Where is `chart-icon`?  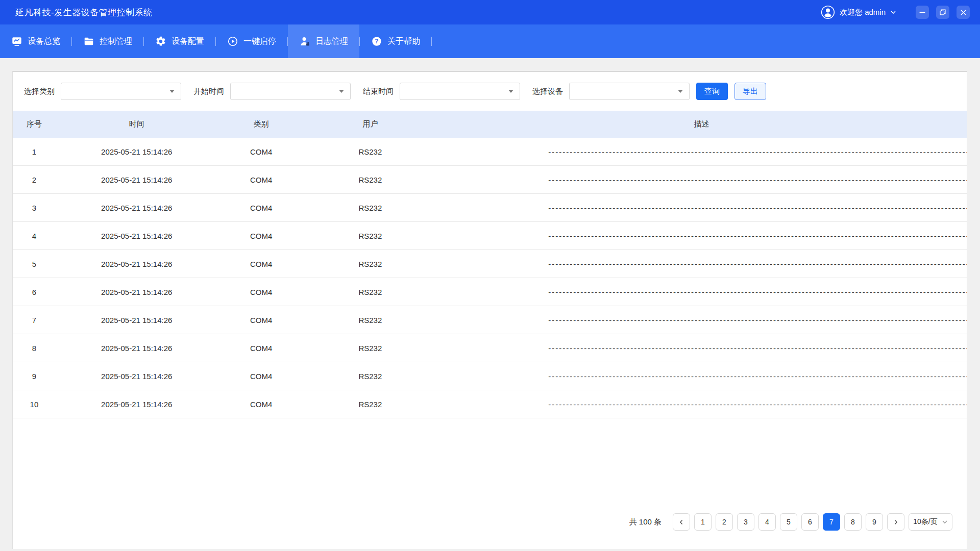 chart-icon is located at coordinates (17, 41).